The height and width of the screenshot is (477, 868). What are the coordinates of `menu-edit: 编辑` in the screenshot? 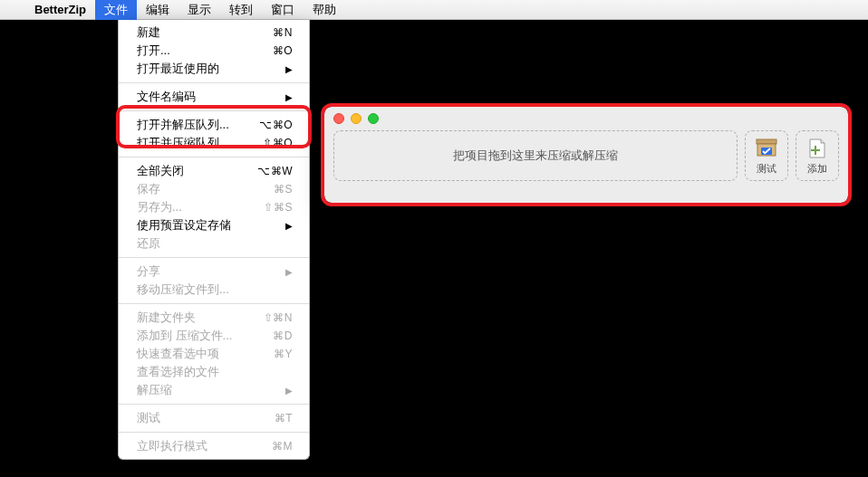 It's located at (158, 10).